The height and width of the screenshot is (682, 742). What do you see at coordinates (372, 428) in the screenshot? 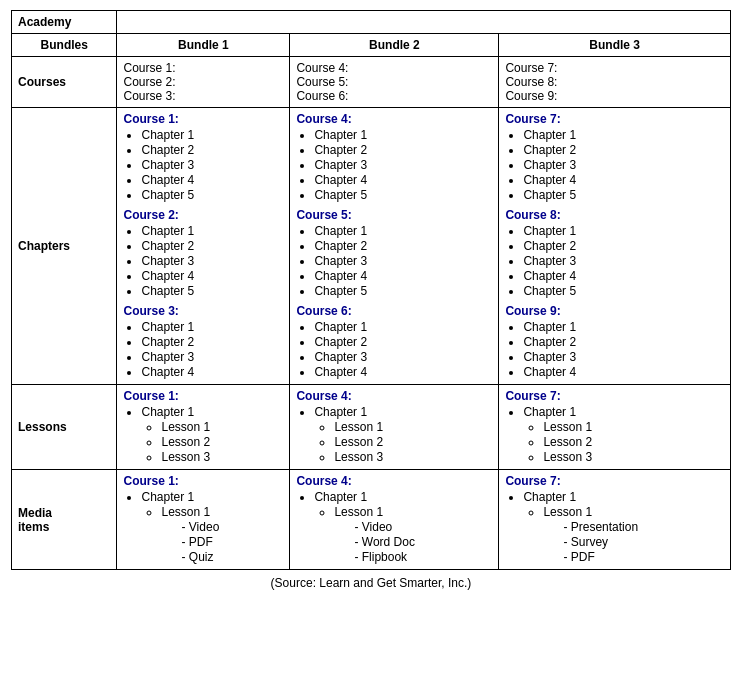
I see `lessons-row: Lessons Course 1: Chapter 1 Lesson 1 Les…` at bounding box center [372, 428].